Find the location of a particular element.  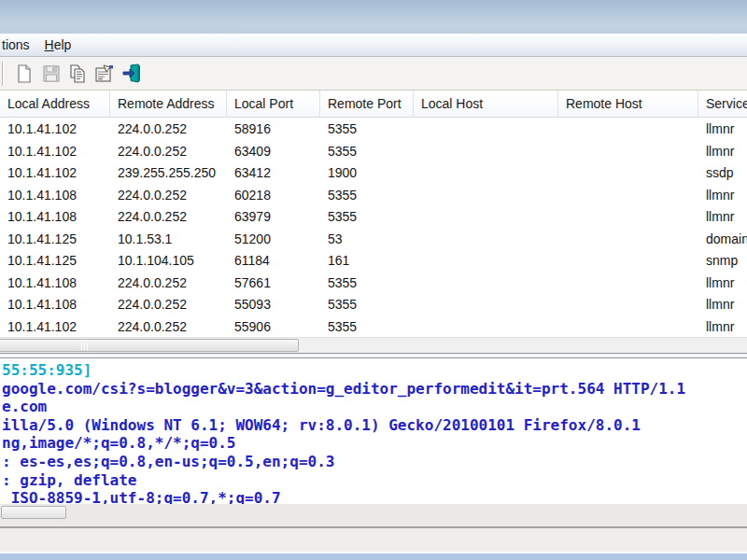

http-header-line: google.com/csi?s=blogger&v=3&action=g_ed… is located at coordinates (374, 389).